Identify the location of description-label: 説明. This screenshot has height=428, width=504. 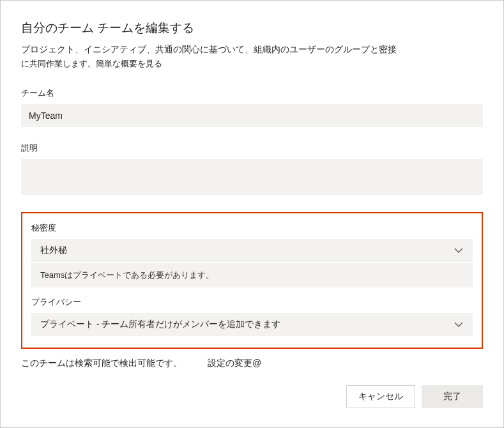
(252, 148).